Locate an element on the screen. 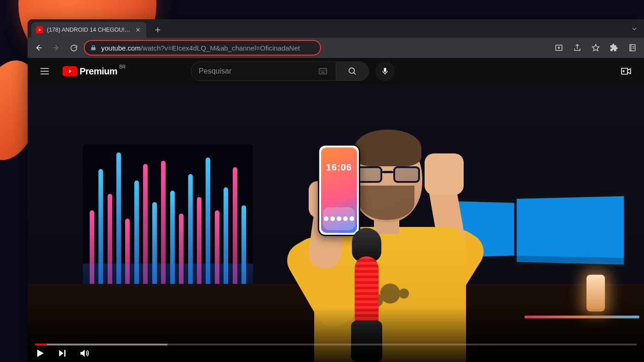  tabs-dropdown-icon is located at coordinates (634, 29).